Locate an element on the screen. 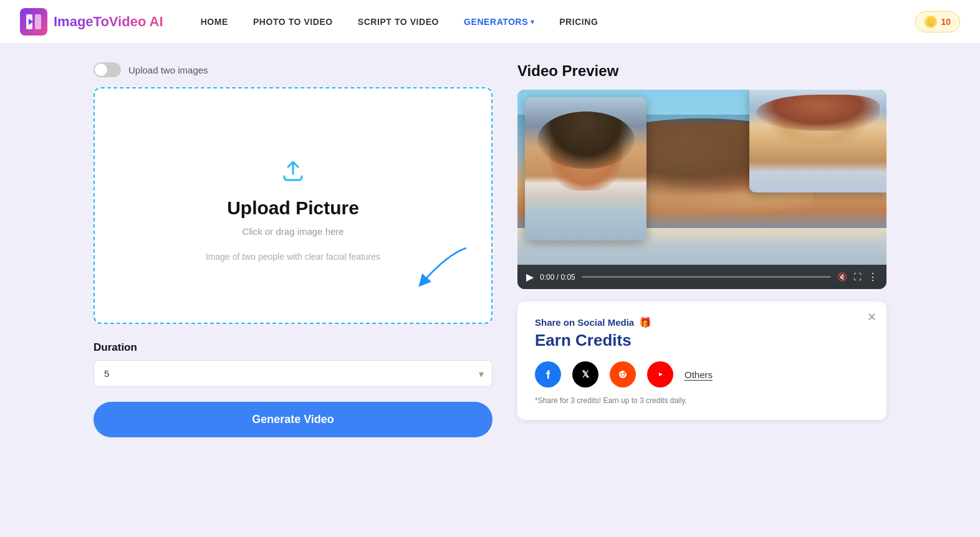 The height and width of the screenshot is (537, 980). brand-name: ImageToVideo AI is located at coordinates (108, 22).